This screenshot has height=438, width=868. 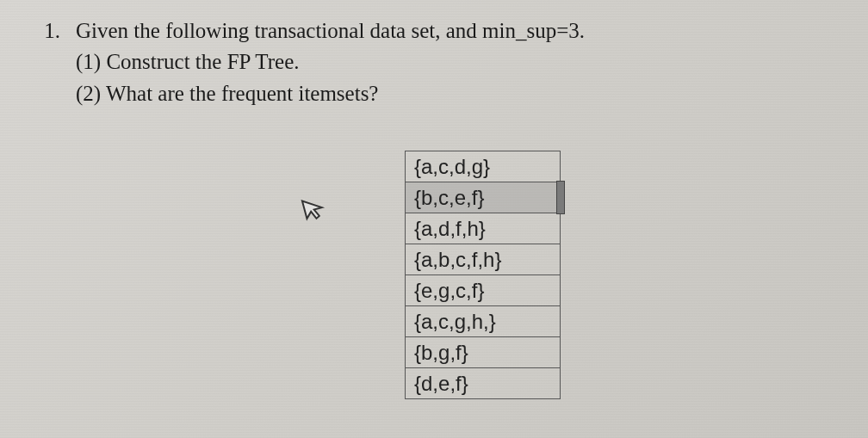 I want to click on table-row: {a,c,g,h,}, so click(x=483, y=322).